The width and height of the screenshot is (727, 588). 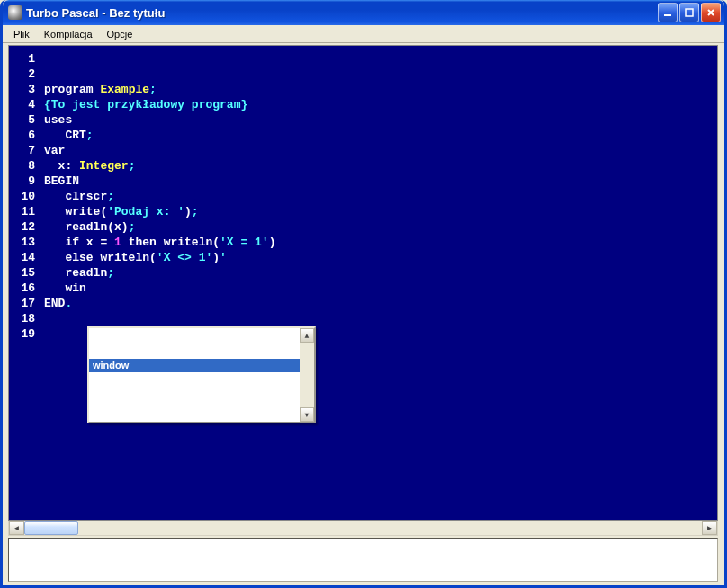 I want to click on popup-scroll-up: ▲, so click(x=307, y=335).